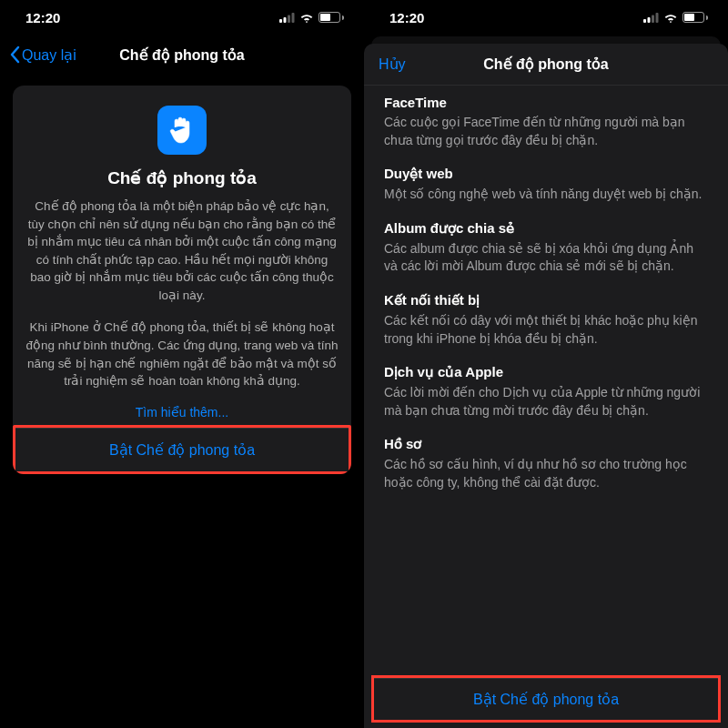 This screenshot has width=728, height=728. I want to click on card-paragraph-2: Khi iPhone ở Chế độ phong tỏa, thiết bị …, so click(182, 354).